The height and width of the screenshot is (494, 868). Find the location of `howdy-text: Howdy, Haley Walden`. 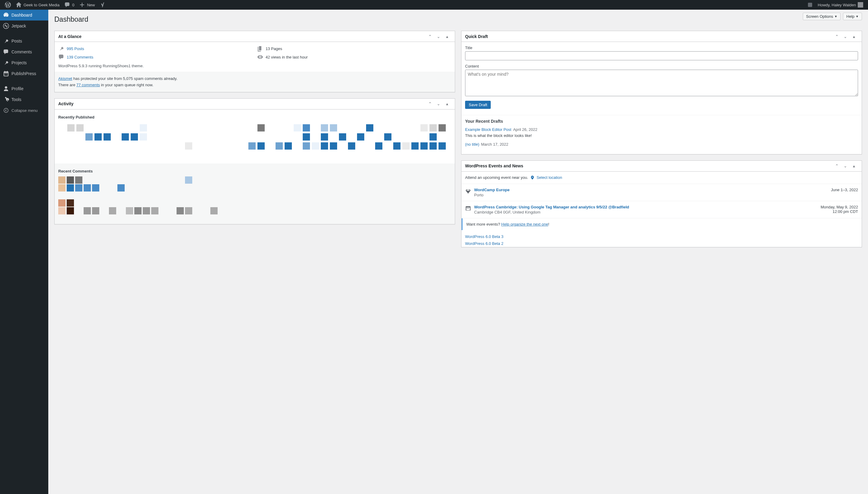

howdy-text: Howdy, Haley Walden is located at coordinates (837, 5).